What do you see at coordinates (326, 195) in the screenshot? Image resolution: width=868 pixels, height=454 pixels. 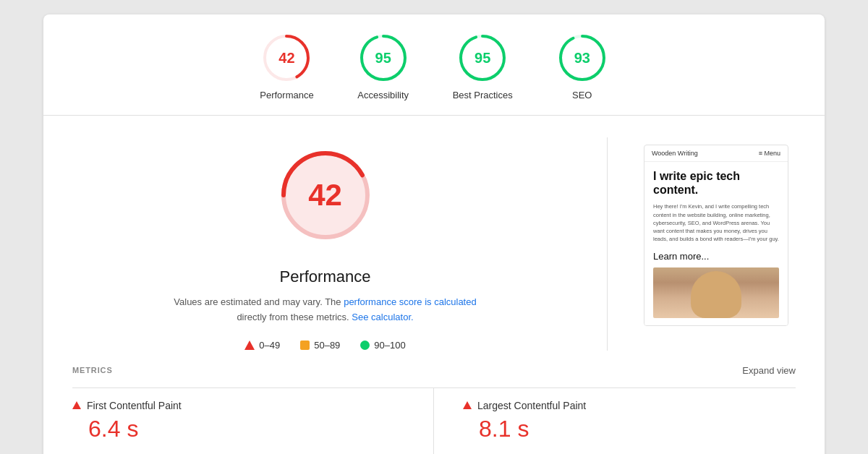 I see `big-performance-score: 42` at bounding box center [326, 195].